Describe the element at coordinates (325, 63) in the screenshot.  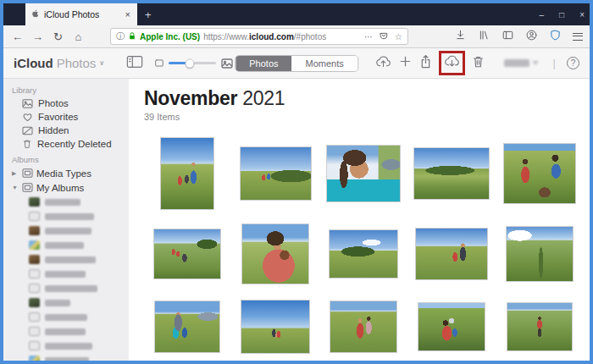
I see `tab-moments: Moments` at that location.